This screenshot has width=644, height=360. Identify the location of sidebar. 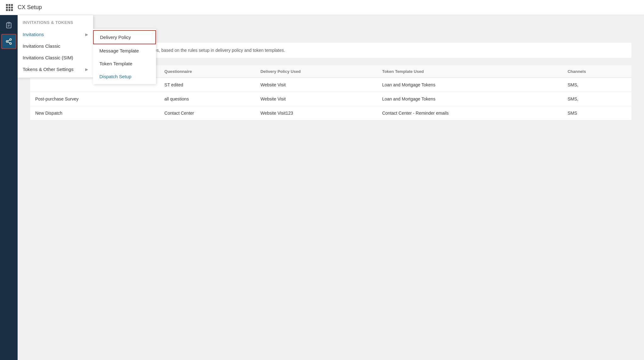
(9, 188).